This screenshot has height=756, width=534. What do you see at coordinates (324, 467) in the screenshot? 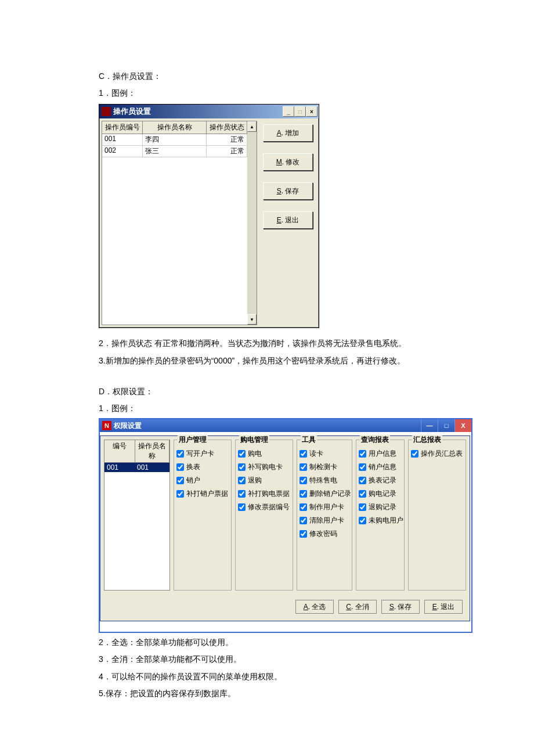
I see `perm-checkbox: 制检测卡` at bounding box center [324, 467].